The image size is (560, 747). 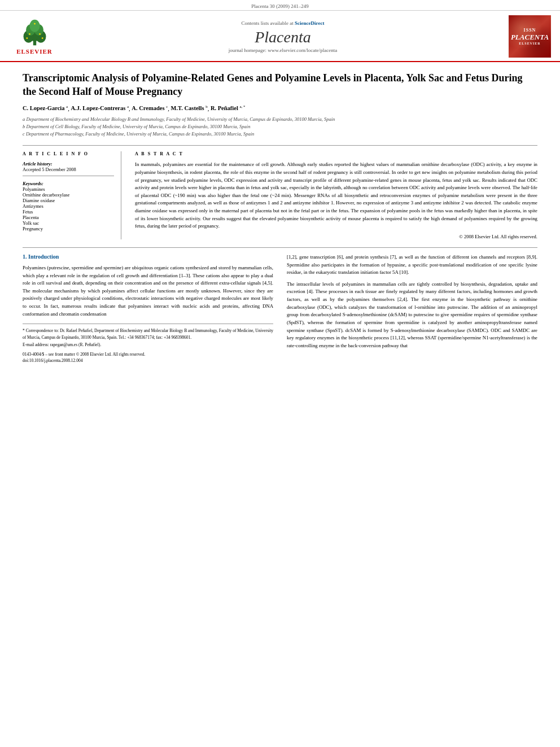 What do you see at coordinates (148, 360) in the screenshot?
I see `footnote-doi: doi:10.1016/j.placenta.2008.12.004` at bounding box center [148, 360].